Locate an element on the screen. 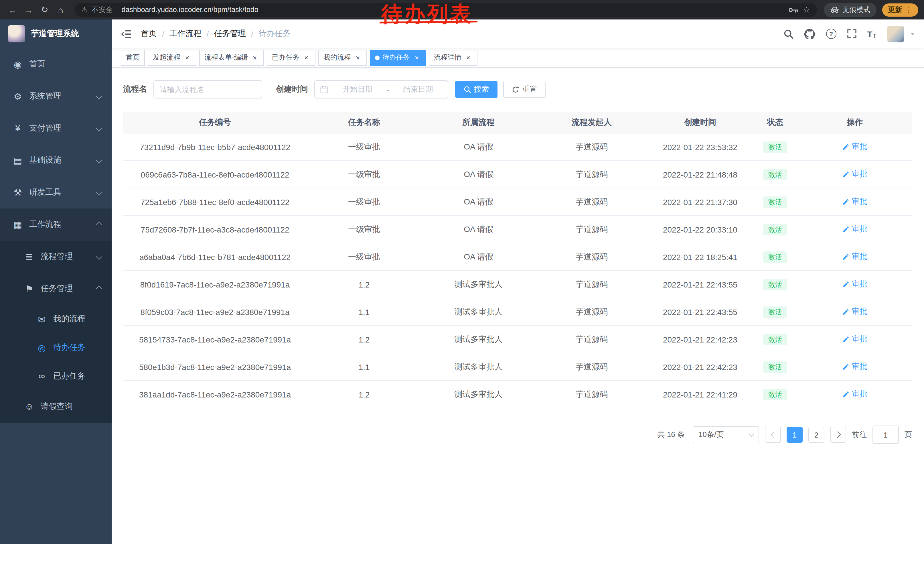 The height and width of the screenshot is (563, 924). sidebar-menu-item: ✉ 我的流程 is located at coordinates (56, 319).